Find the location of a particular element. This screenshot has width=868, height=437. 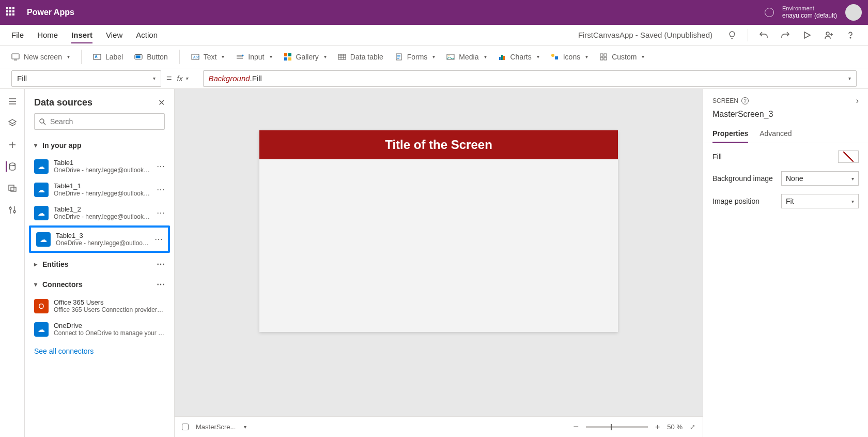

section-in-your-app: ▾ In your app is located at coordinates (99, 145).